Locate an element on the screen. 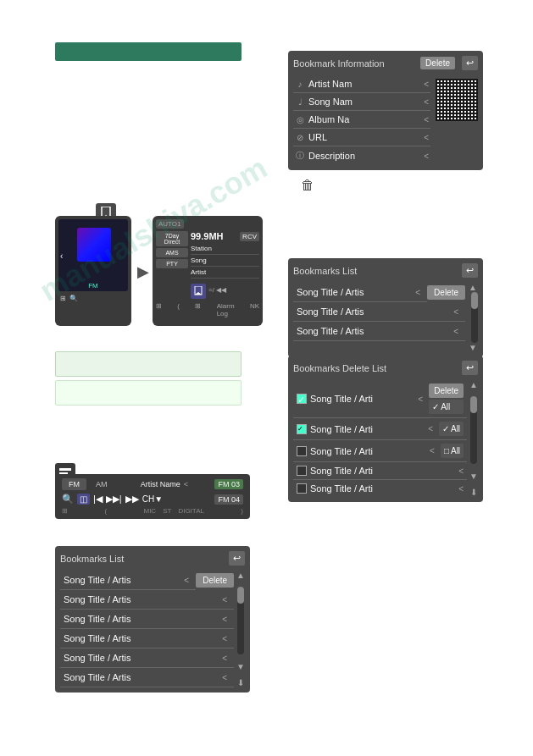 This screenshot has height=756, width=533. bdel-all-btn-3: □ All is located at coordinates (452, 450).